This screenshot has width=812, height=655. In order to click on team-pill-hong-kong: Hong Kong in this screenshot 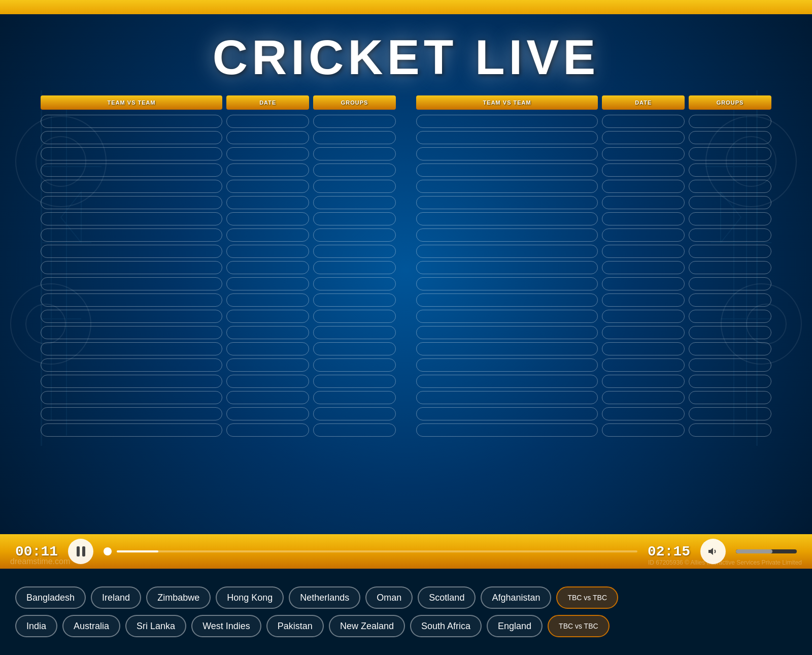, I will do `click(250, 598)`.